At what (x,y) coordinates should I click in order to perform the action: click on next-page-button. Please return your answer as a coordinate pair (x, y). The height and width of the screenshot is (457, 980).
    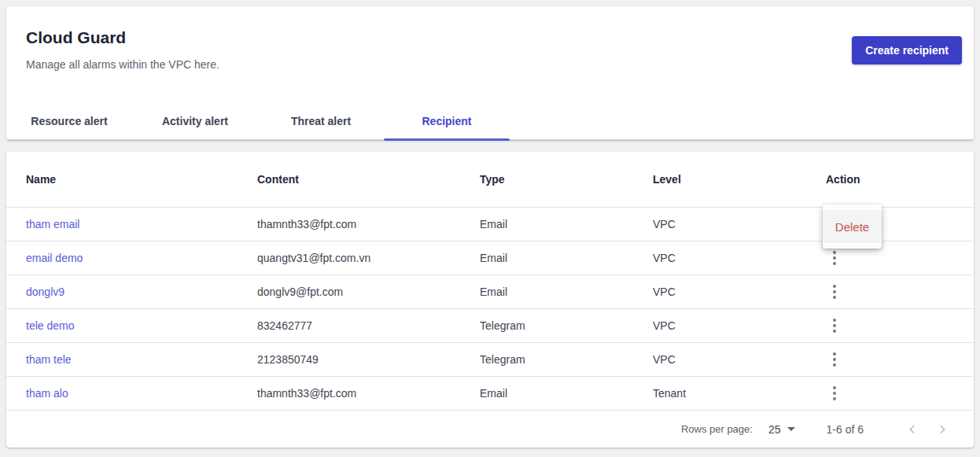
    Looking at the image, I should click on (942, 429).